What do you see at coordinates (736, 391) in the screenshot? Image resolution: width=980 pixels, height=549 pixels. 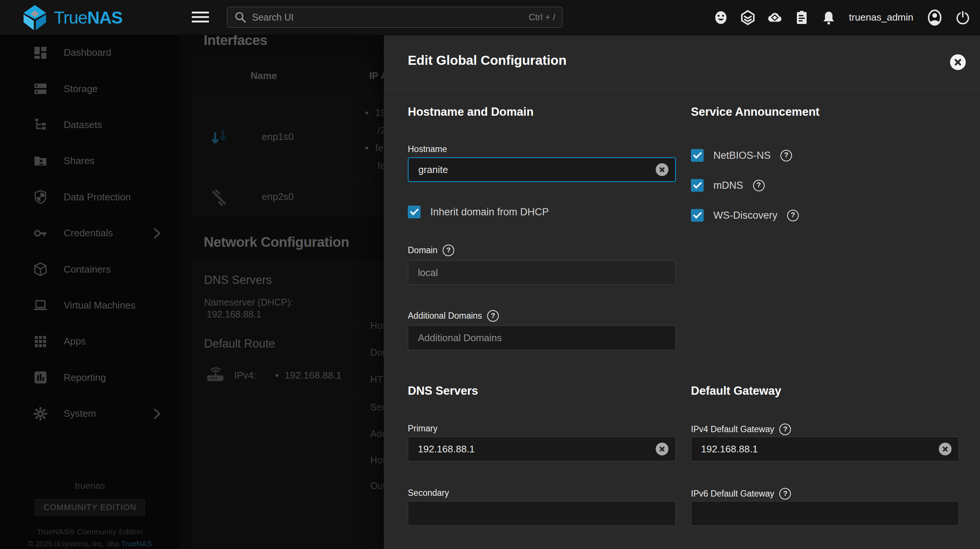 I see `section-default-gateway: Default Gateway` at bounding box center [736, 391].